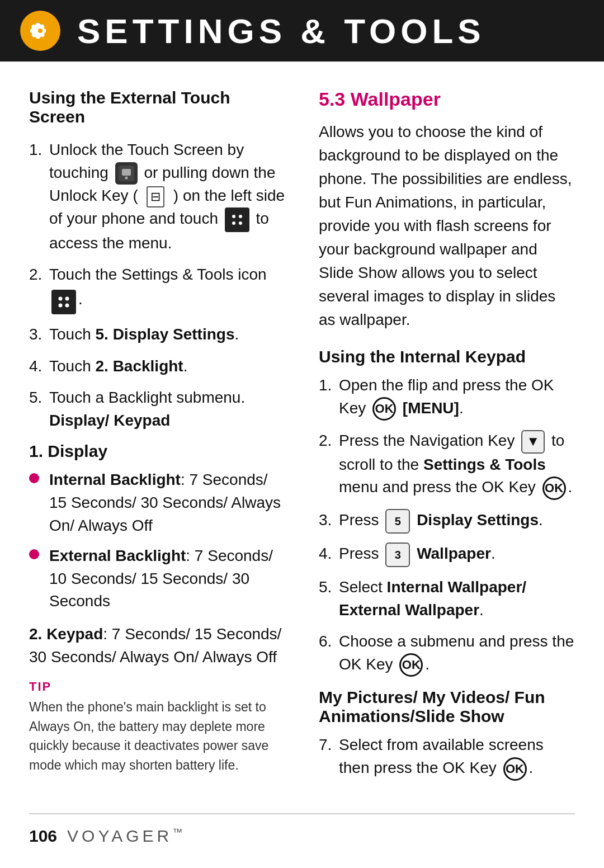  What do you see at coordinates (533, 442) in the screenshot?
I see `nav-key-icon: ▼` at bounding box center [533, 442].